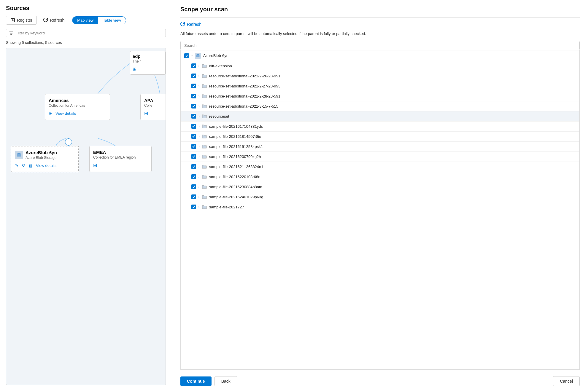 The height and width of the screenshot is (391, 588). I want to click on map-view-button: Map view, so click(85, 20).